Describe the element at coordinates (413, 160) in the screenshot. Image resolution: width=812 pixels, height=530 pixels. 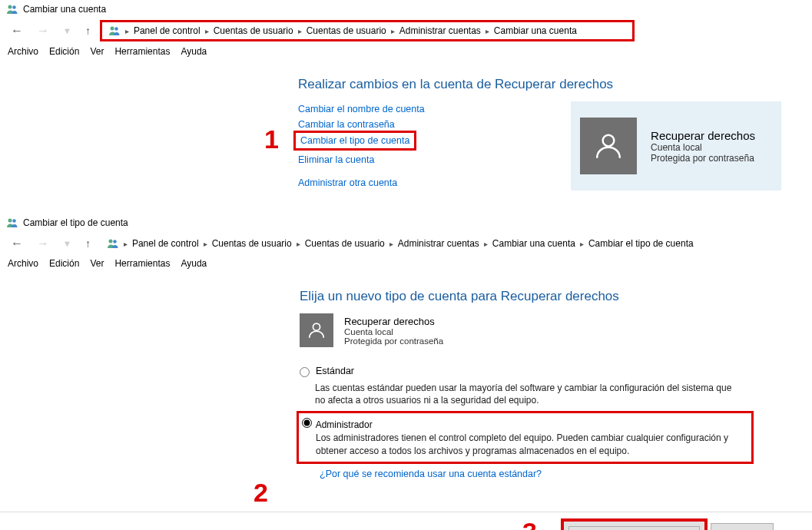
I see `link-delete-account: Eliminar la cuenta` at that location.